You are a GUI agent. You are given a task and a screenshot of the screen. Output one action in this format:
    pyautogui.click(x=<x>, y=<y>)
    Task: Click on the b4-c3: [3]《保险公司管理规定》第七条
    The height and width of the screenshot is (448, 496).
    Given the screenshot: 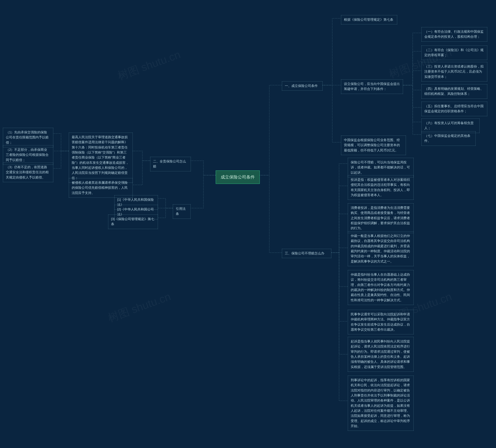 What is the action you would take?
    pyautogui.click(x=133, y=222)
    